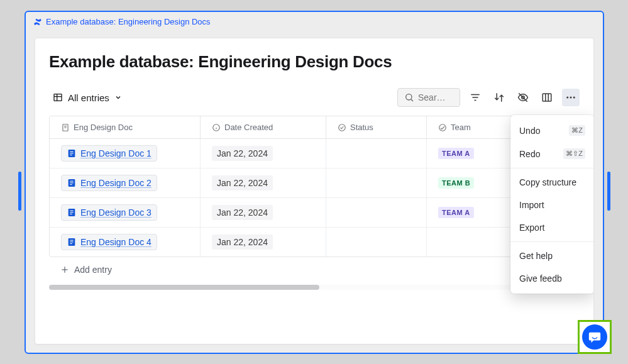  Describe the element at coordinates (456, 183) in the screenshot. I see `team-badge: TEAM B` at that location.